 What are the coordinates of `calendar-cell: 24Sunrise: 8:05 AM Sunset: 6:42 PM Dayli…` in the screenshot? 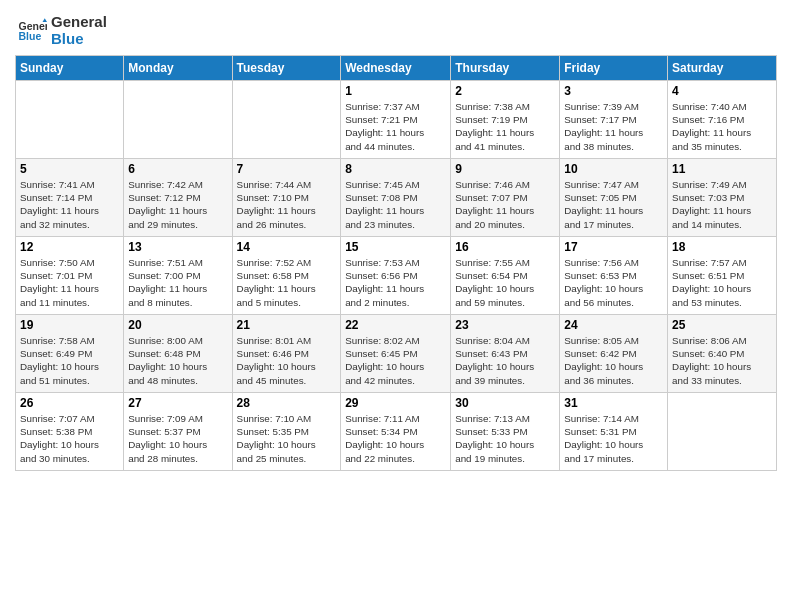 It's located at (614, 354).